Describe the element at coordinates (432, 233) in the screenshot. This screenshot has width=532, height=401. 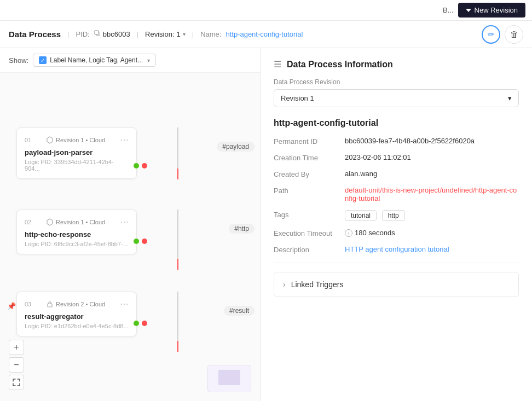
I see `execution-timeout-value: i 180 seconds` at that location.